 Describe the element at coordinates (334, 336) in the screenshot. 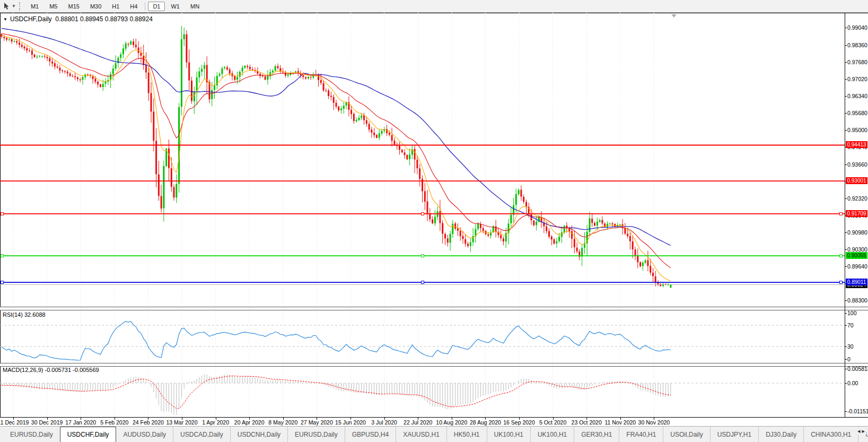

I see `grid-lines` at that location.